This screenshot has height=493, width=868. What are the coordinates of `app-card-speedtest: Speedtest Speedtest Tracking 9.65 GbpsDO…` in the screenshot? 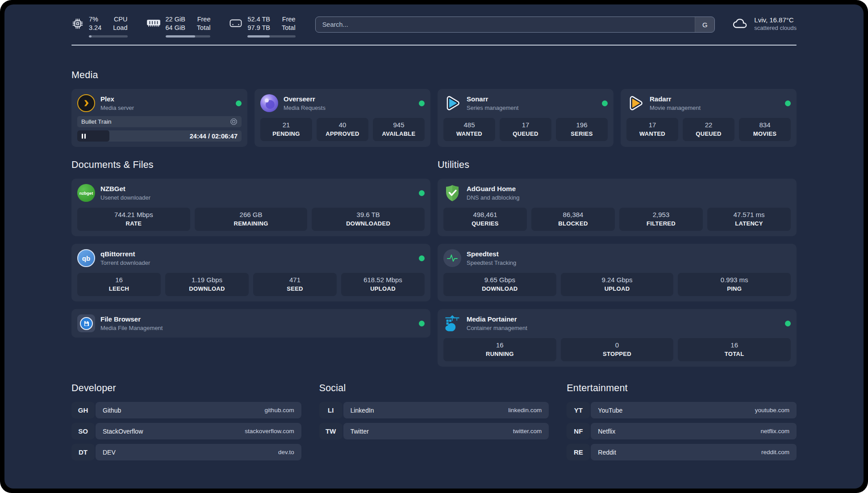 It's located at (617, 272).